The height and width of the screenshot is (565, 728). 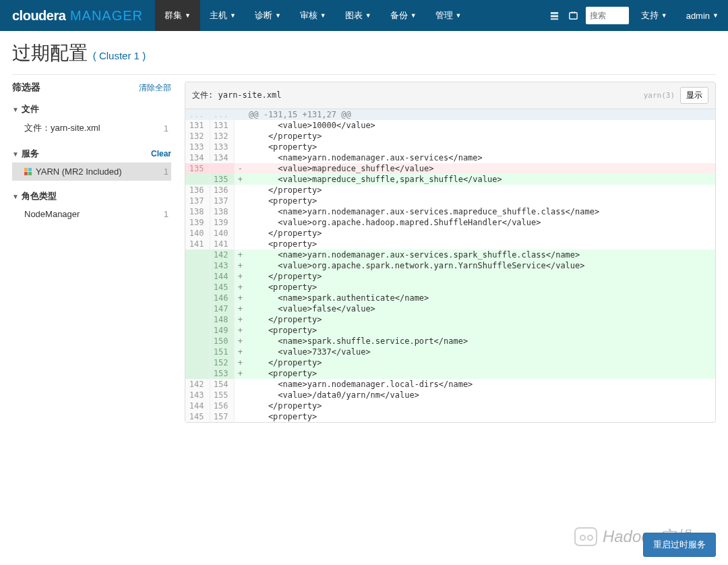 What do you see at coordinates (222, 352) in the screenshot?
I see `new-line-no: 151` at bounding box center [222, 352].